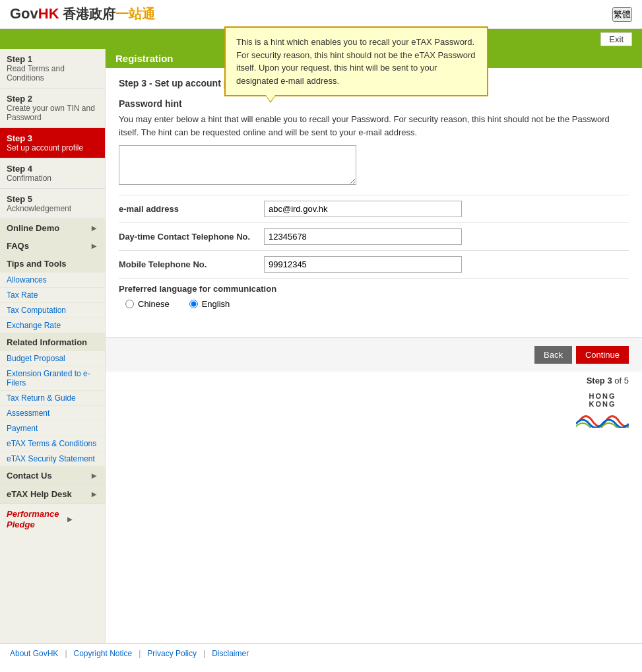  I want to click on budget-proposal-link: Budget Proposal, so click(53, 359).